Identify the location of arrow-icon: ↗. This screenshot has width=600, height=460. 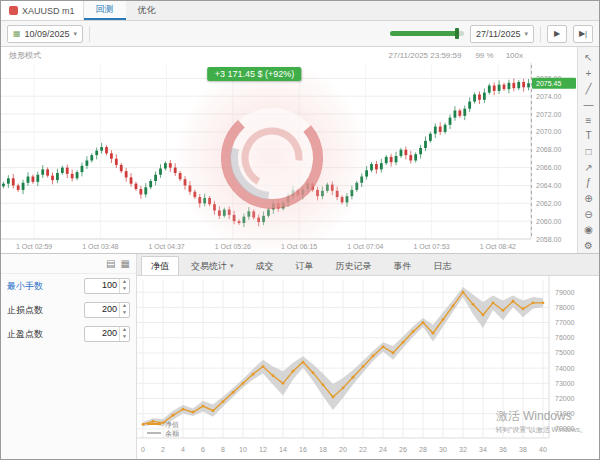
(589, 168).